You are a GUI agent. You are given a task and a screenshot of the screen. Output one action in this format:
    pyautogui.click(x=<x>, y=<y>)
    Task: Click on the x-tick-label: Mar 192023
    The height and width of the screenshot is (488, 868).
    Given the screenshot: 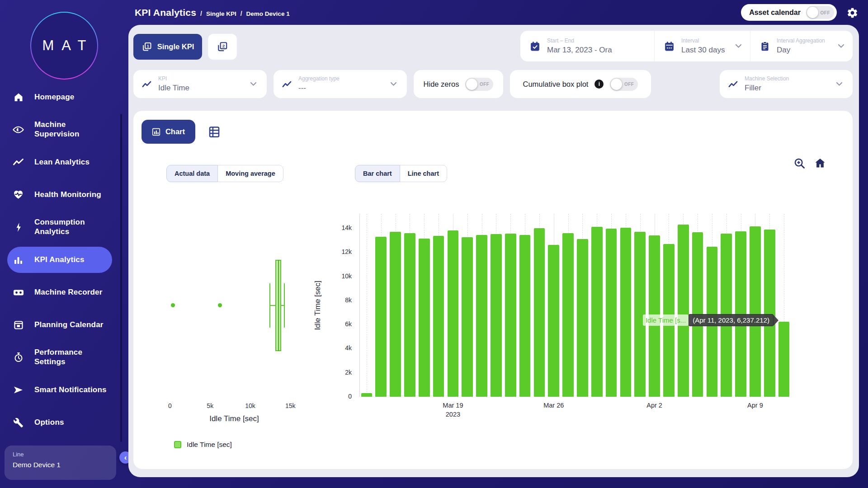 What is the action you would take?
    pyautogui.click(x=453, y=410)
    